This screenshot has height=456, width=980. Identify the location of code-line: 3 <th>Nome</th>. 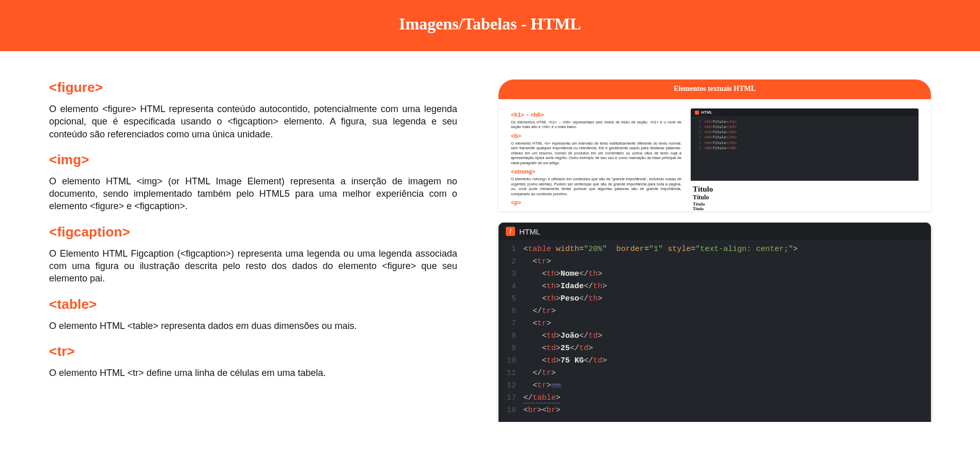
(715, 274).